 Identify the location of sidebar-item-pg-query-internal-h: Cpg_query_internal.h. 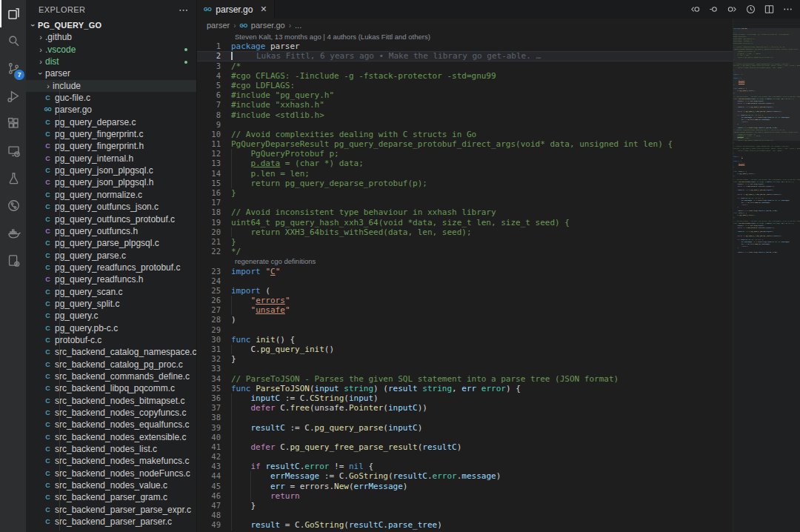
(111, 159).